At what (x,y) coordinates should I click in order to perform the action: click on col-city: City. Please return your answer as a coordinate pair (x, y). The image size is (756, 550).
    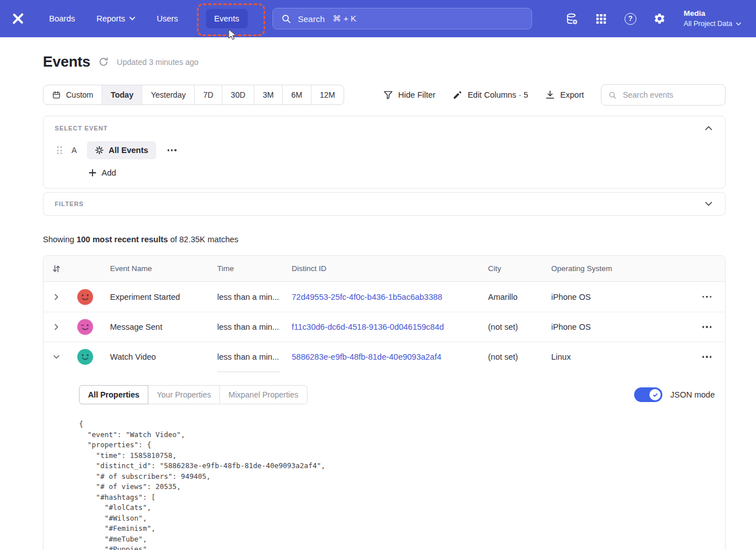
    Looking at the image, I should click on (511, 269).